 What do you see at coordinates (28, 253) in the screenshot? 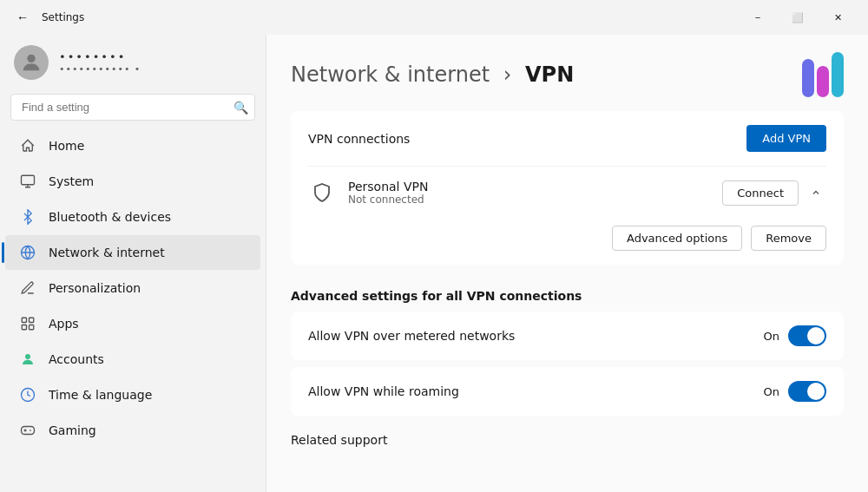
I see `network-icon` at bounding box center [28, 253].